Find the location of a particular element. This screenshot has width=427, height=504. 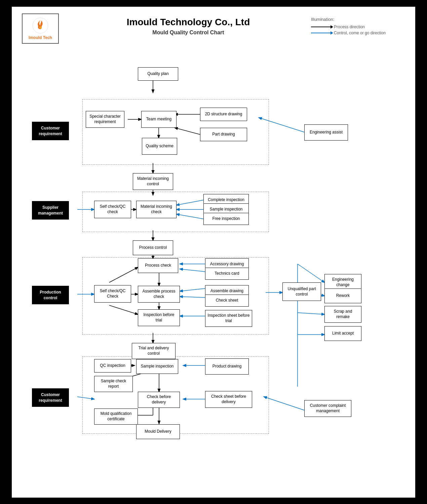

main-title: Imould Technology Co., Ltd is located at coordinates (188, 22).